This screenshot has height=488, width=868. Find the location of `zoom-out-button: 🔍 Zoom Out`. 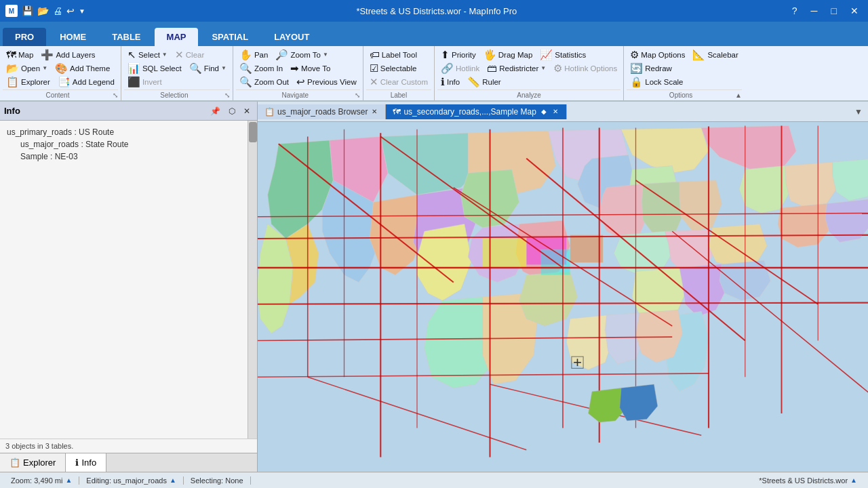

zoom-out-button: 🔍 Zoom Out is located at coordinates (264, 81).